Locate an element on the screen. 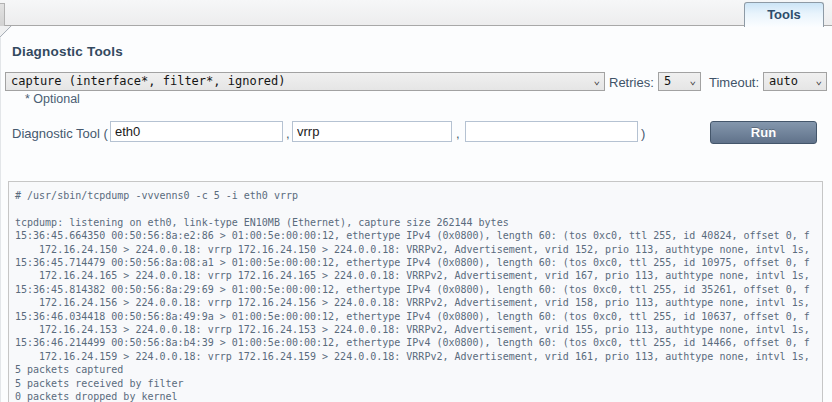 This screenshot has width=832, height=402. timeout-label: Timeout: is located at coordinates (734, 82).